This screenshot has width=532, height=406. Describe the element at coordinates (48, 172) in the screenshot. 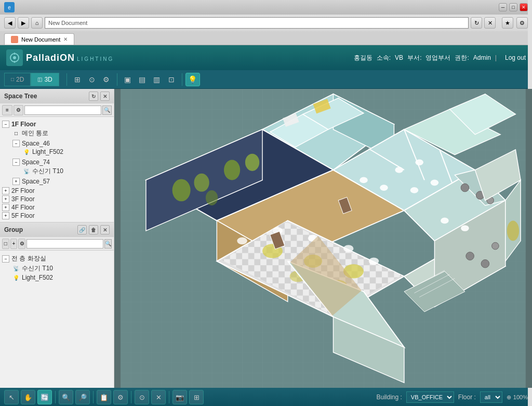

I see `tree-label-receiver-t10-1: 수신기 T10` at that location.